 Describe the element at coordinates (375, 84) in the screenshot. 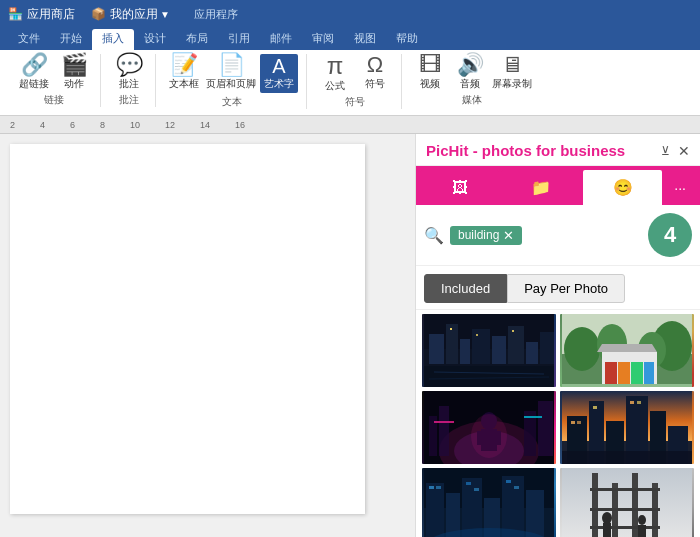

I see `symbol-label: 符号` at that location.